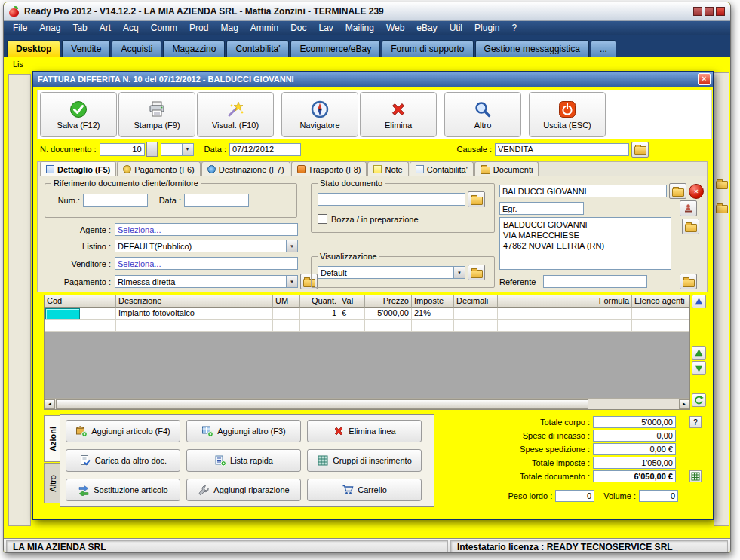 The image size is (740, 560). Describe the element at coordinates (137, 48) in the screenshot. I see `tab-acquisti: Acquisti` at that location.